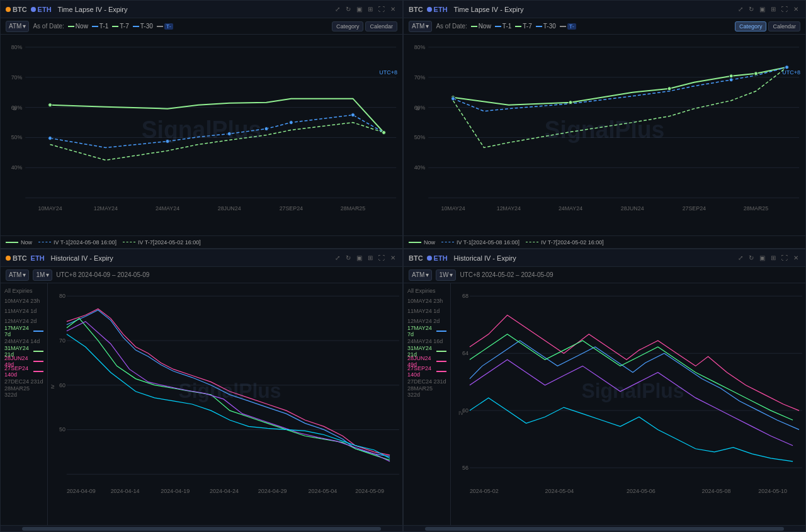 This screenshot has width=806, height=532. What do you see at coordinates (382, 258) in the screenshot?
I see `maximize-icon-bl: ⛶` at bounding box center [382, 258].